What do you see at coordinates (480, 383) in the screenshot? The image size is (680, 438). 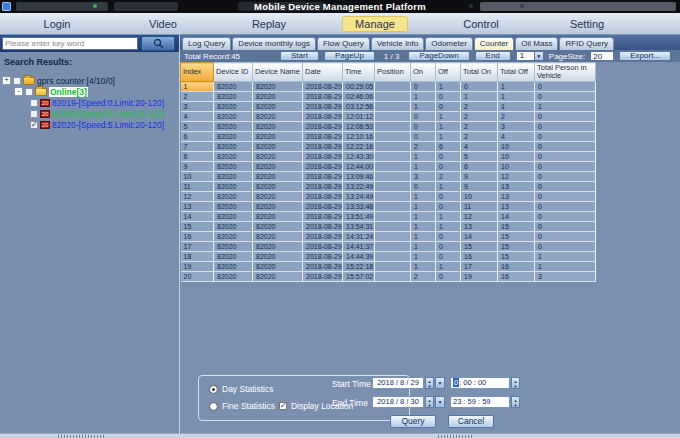 I see `start-time-field: 0: 00 : 00` at bounding box center [480, 383].